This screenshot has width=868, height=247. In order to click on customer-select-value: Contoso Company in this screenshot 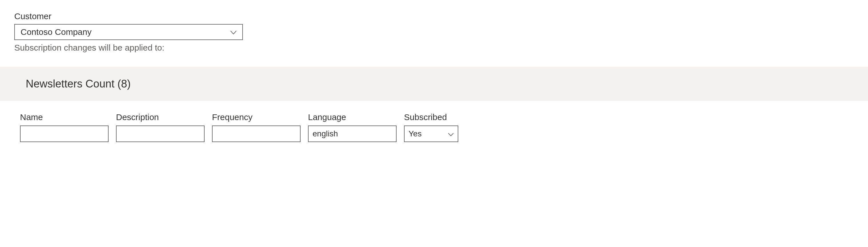, I will do `click(56, 32)`.